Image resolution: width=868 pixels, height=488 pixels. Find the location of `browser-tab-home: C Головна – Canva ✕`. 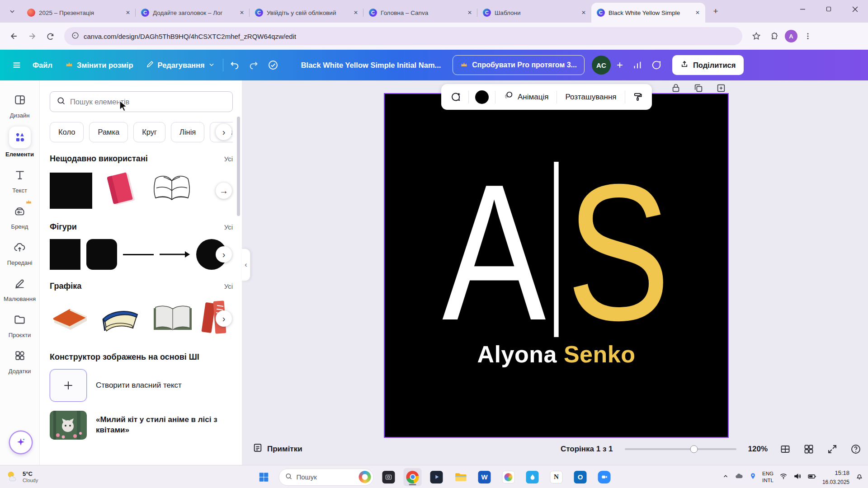

browser-tab-home: C Головна – Canva ✕ is located at coordinates (420, 13).